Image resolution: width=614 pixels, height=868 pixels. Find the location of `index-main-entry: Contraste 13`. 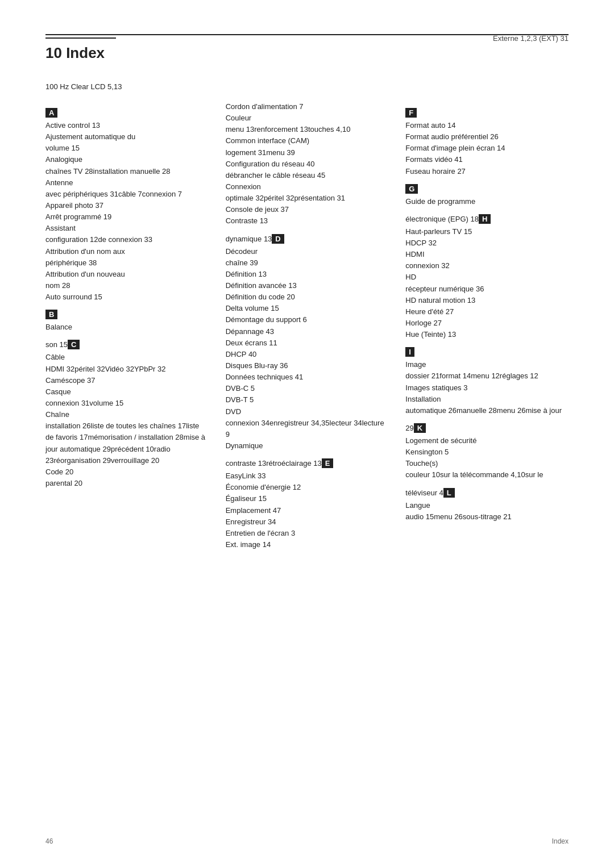

index-main-entry: Contraste 13 is located at coordinates (307, 221).